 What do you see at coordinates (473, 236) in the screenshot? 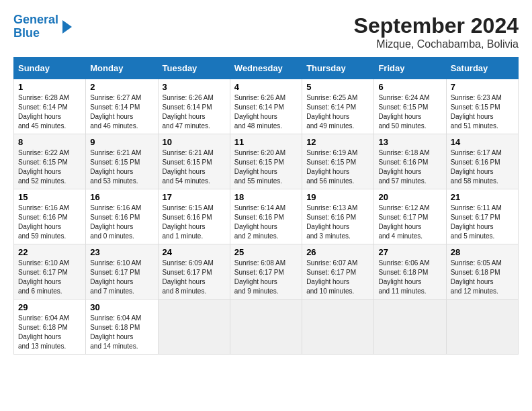
I see `daylight-minutes: and 5 minutes.` at bounding box center [473, 236].